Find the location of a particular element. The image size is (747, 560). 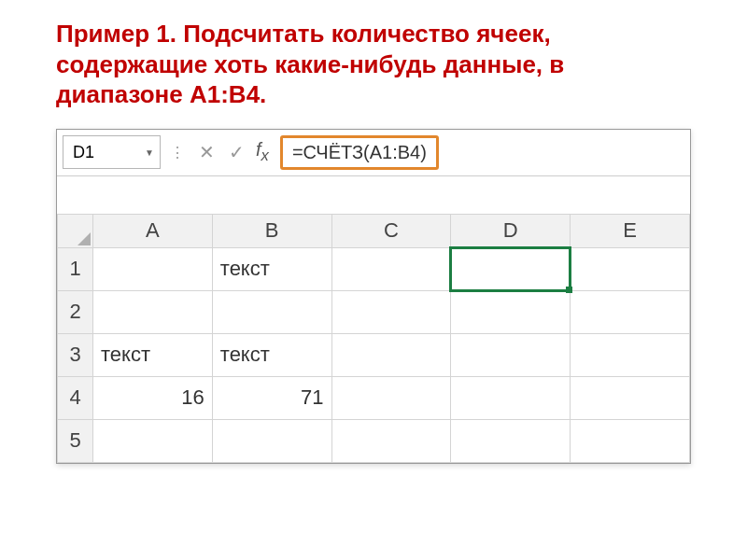

row-header-1: 1 is located at coordinates (76, 269).